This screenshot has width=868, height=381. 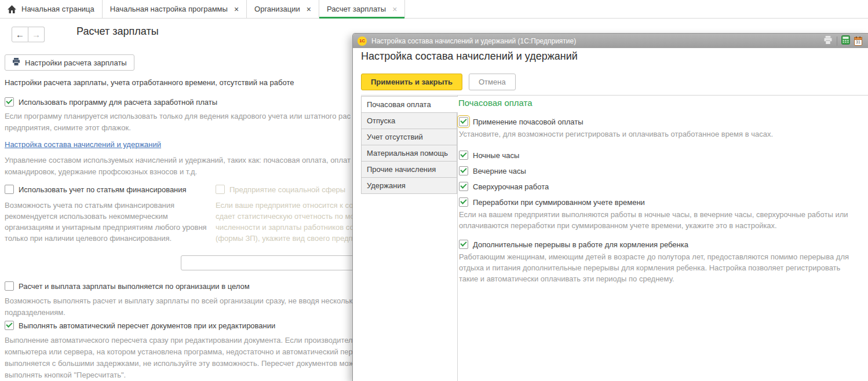 What do you see at coordinates (409, 153) in the screenshot?
I see `dialog-tab-material-aid: Материальная помощь` at bounding box center [409, 153].